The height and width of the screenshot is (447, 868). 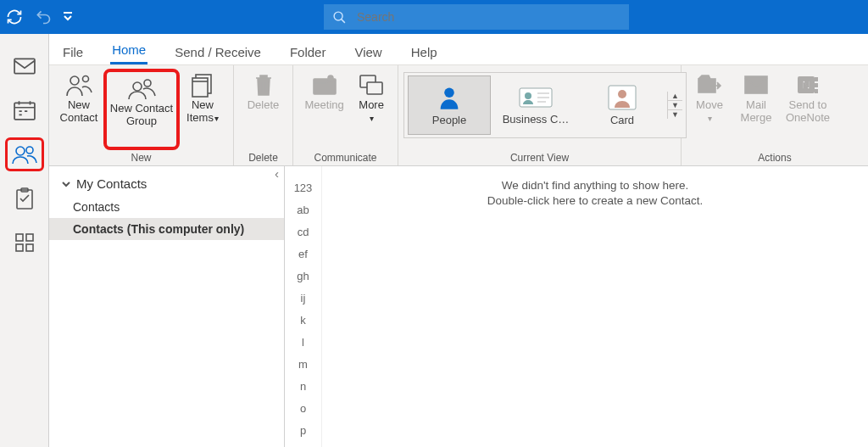 What do you see at coordinates (112, 183) in the screenshot?
I see `my-contacts-label: My Contacts` at bounding box center [112, 183].